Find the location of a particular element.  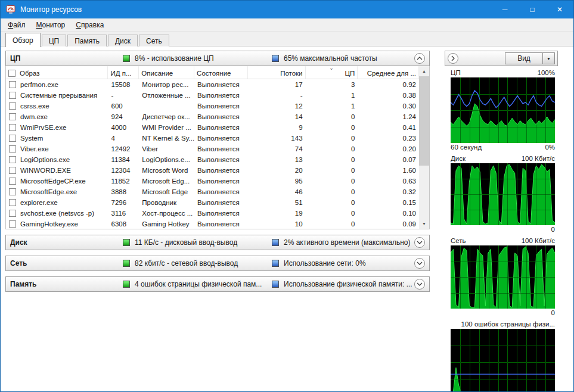

process-row: LogiOptions.exe11384LogiOptions.e...Выпо… is located at coordinates (212, 160).